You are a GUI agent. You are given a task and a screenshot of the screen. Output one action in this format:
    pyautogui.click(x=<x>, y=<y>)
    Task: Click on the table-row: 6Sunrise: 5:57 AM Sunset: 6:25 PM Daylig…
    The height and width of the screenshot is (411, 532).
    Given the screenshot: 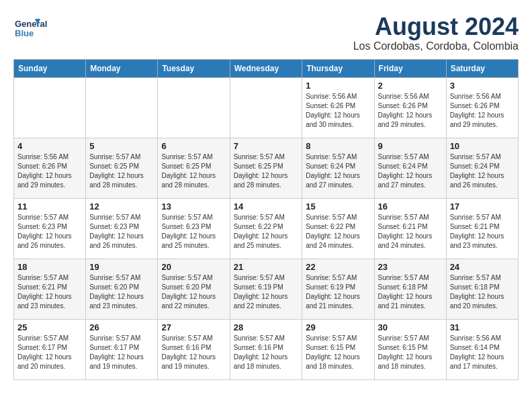 What is the action you would take?
    pyautogui.click(x=193, y=168)
    